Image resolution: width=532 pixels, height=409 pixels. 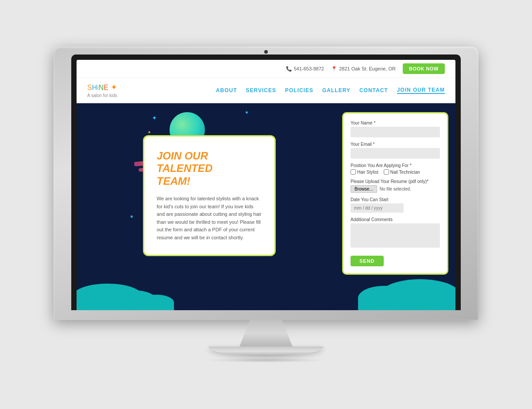 What do you see at coordinates (367, 261) in the screenshot?
I see `send-button: SEND` at bounding box center [367, 261].